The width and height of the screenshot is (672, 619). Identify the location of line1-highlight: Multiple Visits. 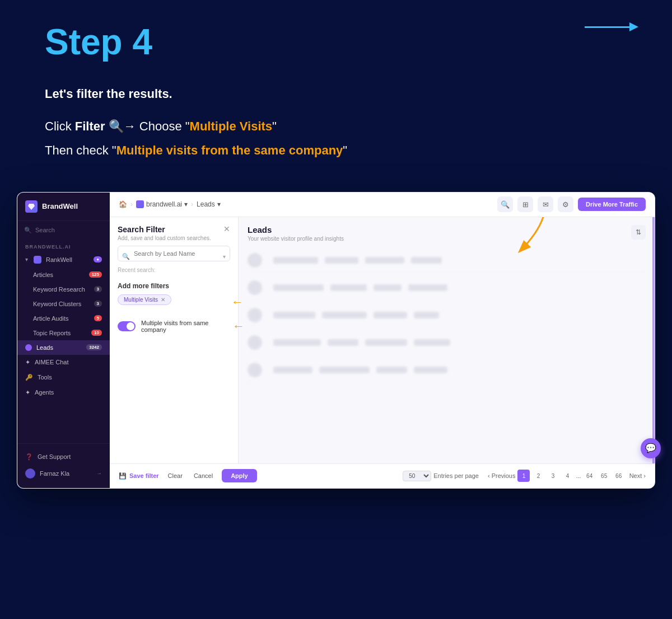
(231, 126).